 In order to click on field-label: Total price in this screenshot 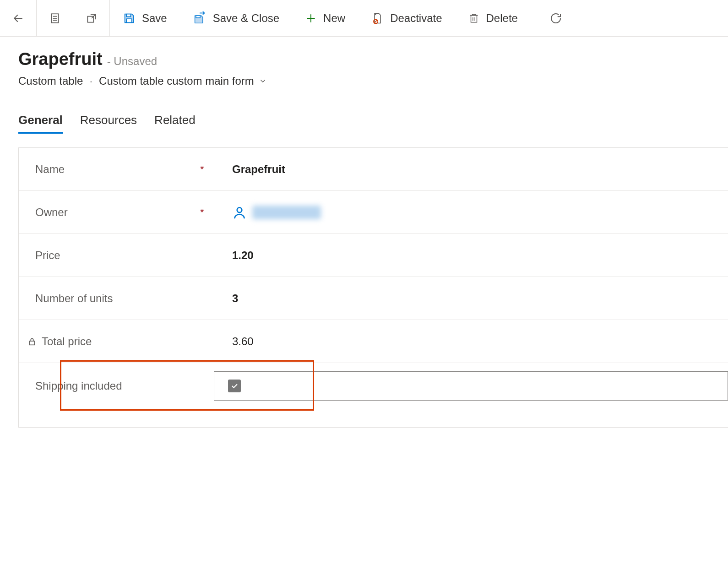, I will do `click(67, 342)`.